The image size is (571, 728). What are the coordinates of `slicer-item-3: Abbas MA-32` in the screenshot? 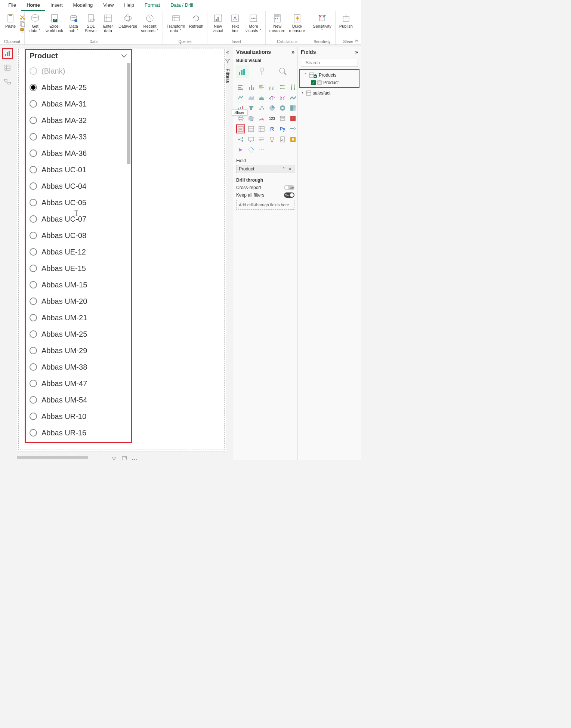 It's located at (80, 120).